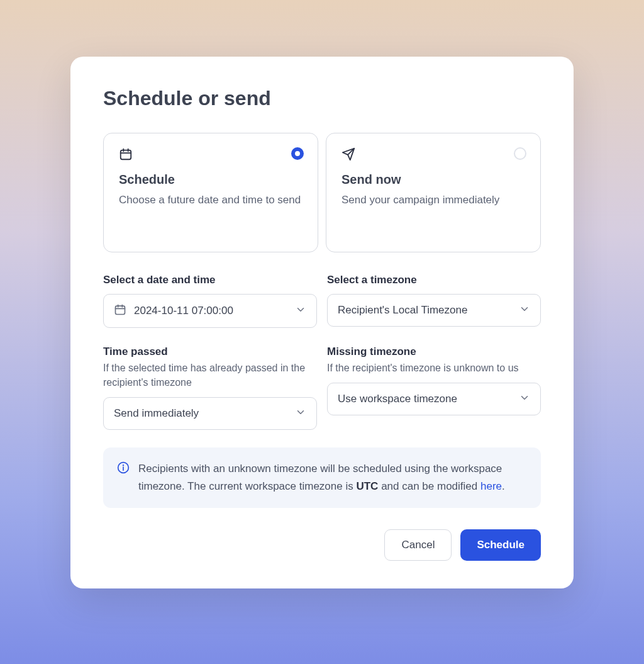 The height and width of the screenshot is (664, 644). What do you see at coordinates (322, 545) in the screenshot?
I see `button-row: Cancel Schedule` at bounding box center [322, 545].